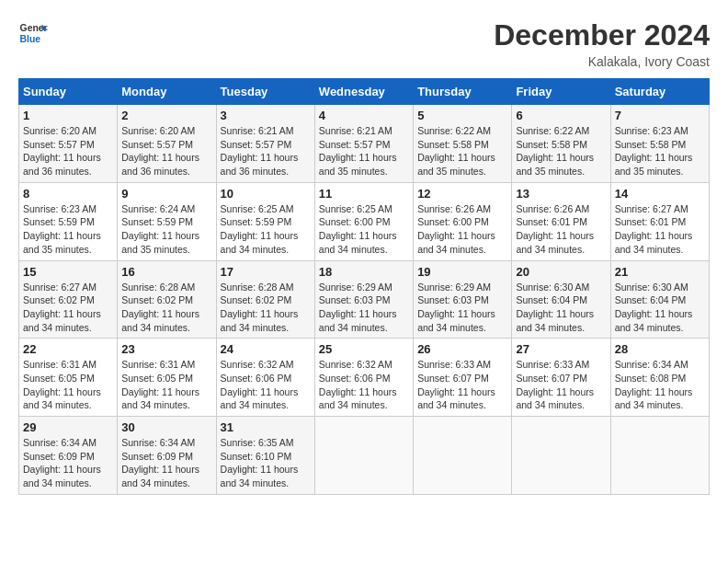  What do you see at coordinates (364, 116) in the screenshot?
I see `day-number: 4` at bounding box center [364, 116].